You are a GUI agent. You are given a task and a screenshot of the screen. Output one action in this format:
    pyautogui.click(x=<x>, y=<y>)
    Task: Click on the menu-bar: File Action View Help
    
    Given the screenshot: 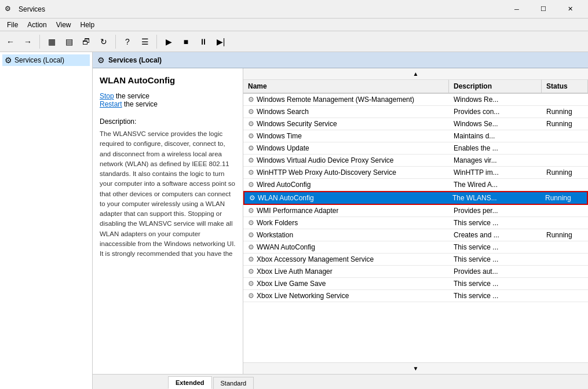 What is the action you would take?
    pyautogui.click(x=294, y=25)
    